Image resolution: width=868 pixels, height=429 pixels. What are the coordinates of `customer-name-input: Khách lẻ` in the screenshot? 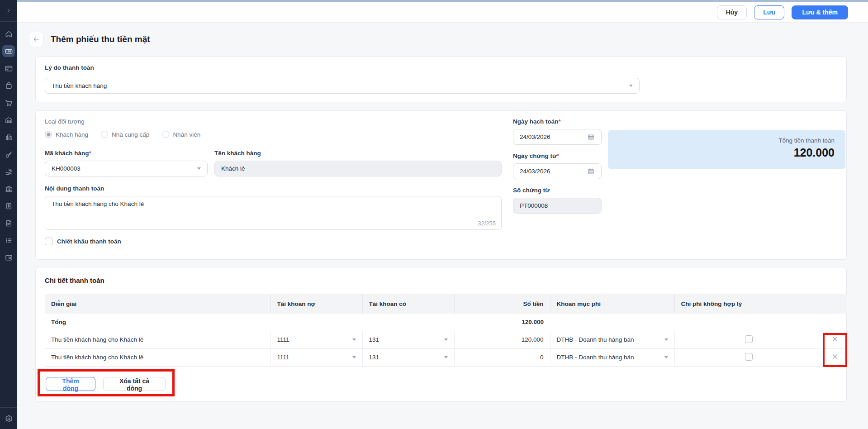 It's located at (358, 168).